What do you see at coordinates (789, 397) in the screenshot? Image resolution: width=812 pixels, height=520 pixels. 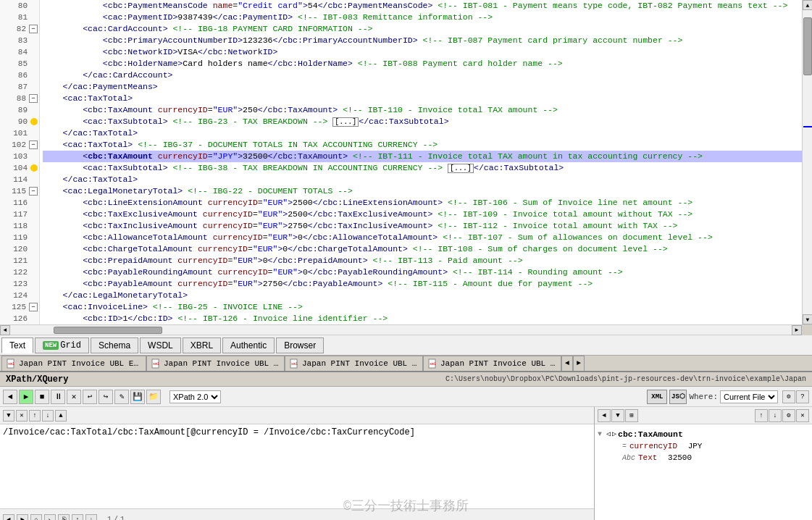 I see `xpath-options-button: ⚙` at bounding box center [789, 397].